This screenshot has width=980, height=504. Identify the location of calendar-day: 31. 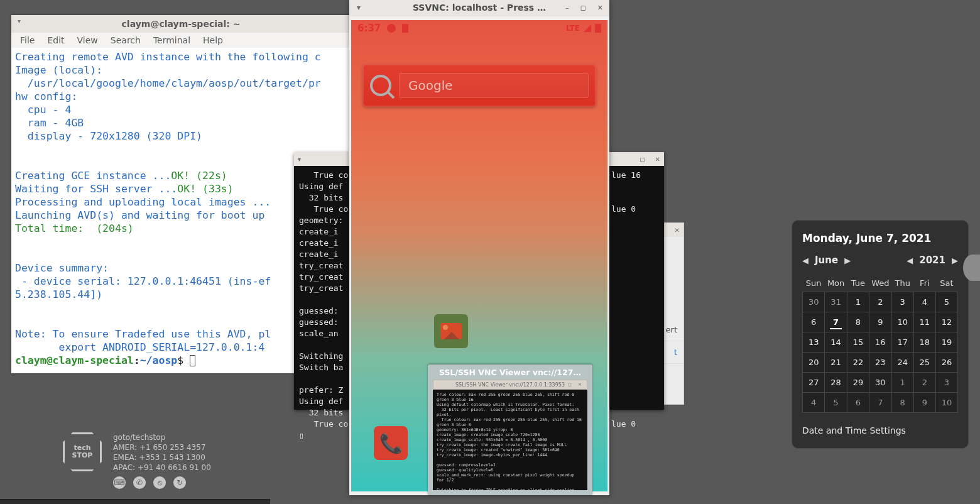
(836, 302).